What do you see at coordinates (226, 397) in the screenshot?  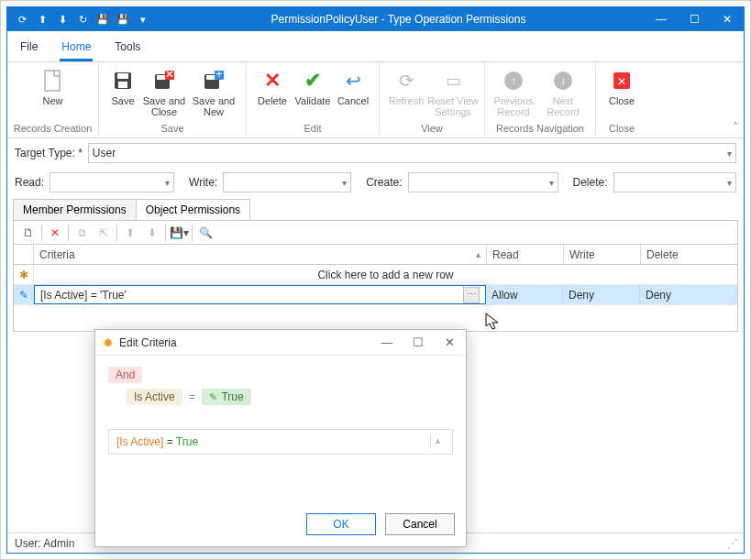 I see `criteria-value-token: ✎True` at bounding box center [226, 397].